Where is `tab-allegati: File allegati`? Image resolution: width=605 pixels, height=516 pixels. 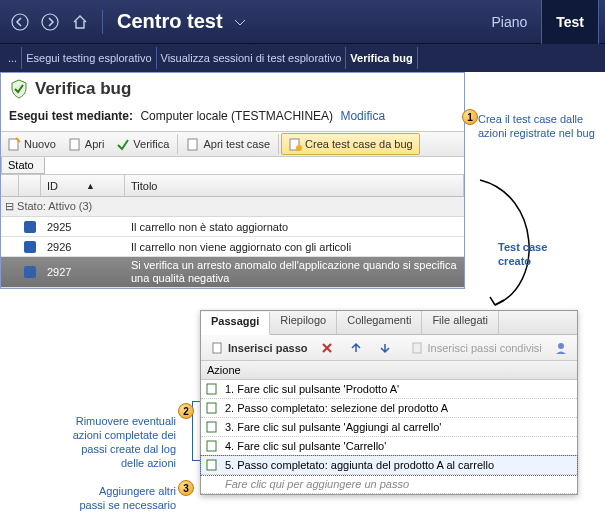 tab-allegati: File allegati is located at coordinates (460, 322).